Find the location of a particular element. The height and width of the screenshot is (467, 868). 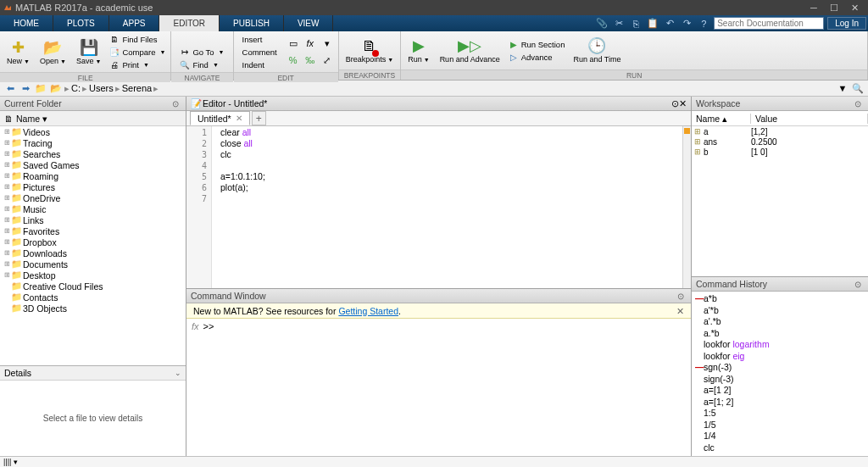

history-line: clc is located at coordinates (780, 448).